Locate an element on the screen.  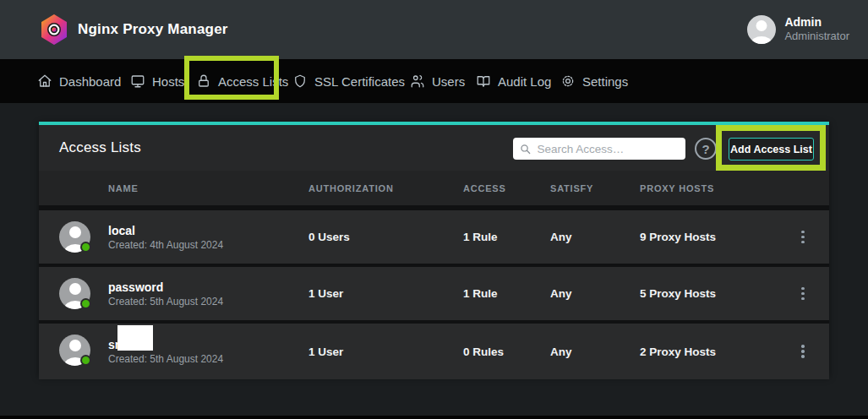
table-row: local Created: 4th August 2024 0 Users 1… is located at coordinates (434, 237).